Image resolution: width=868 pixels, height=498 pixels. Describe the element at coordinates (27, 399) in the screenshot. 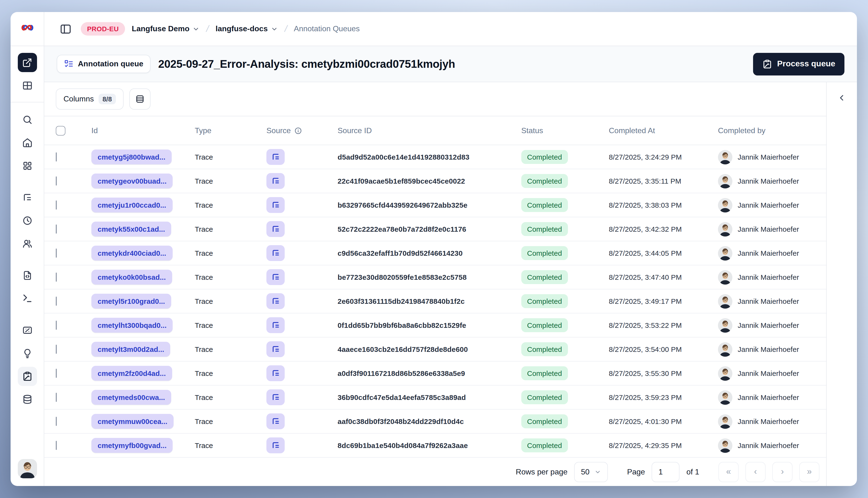

I see `sidebar-item-datasets` at that location.